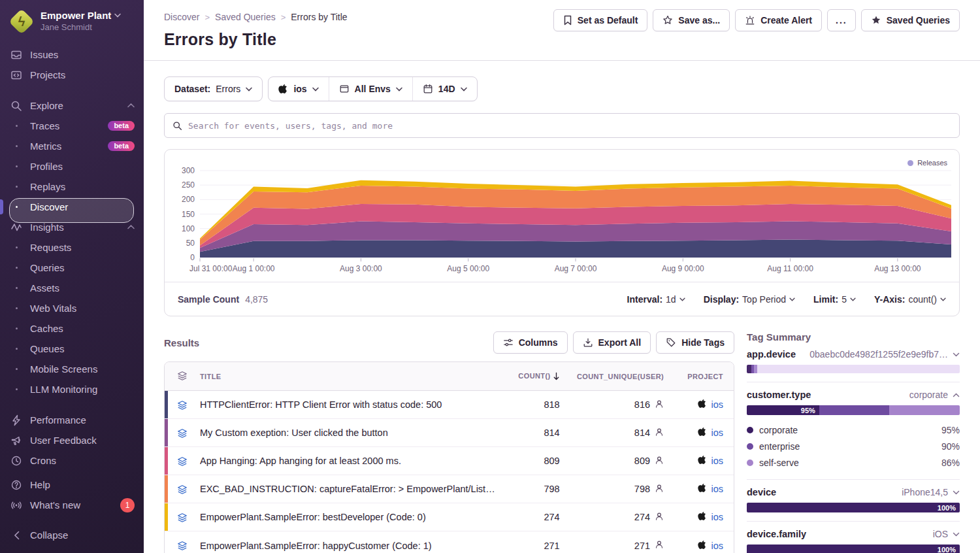 This screenshot has height=553, width=980. I want to click on yaxis-selector: Y-Axis: count(), so click(910, 299).